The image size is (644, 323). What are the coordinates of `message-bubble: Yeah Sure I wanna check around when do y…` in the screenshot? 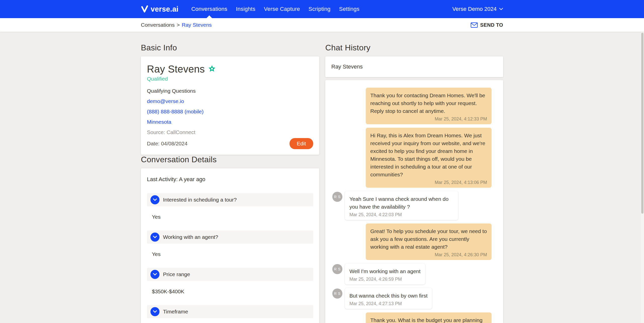 It's located at (401, 206).